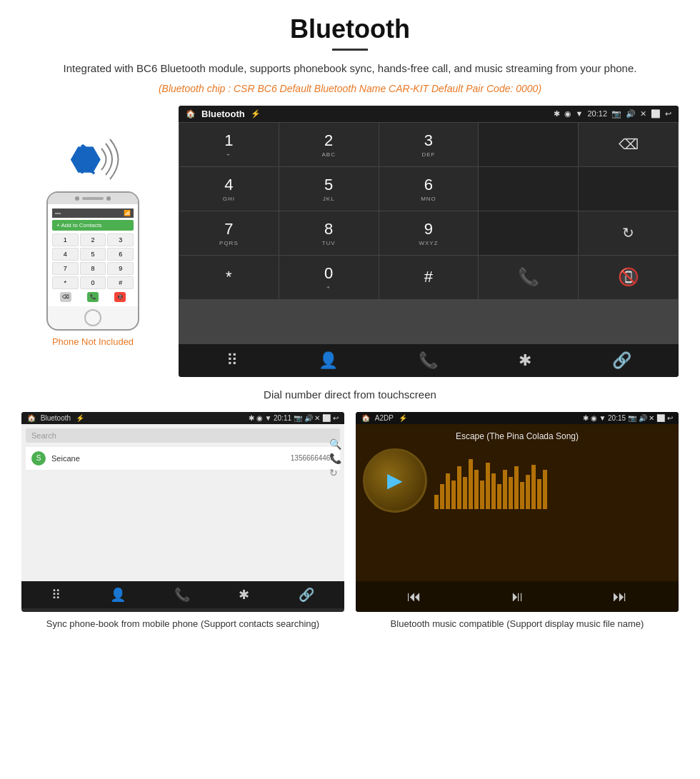  I want to click on dial-key-3: 3 DEF, so click(429, 144).